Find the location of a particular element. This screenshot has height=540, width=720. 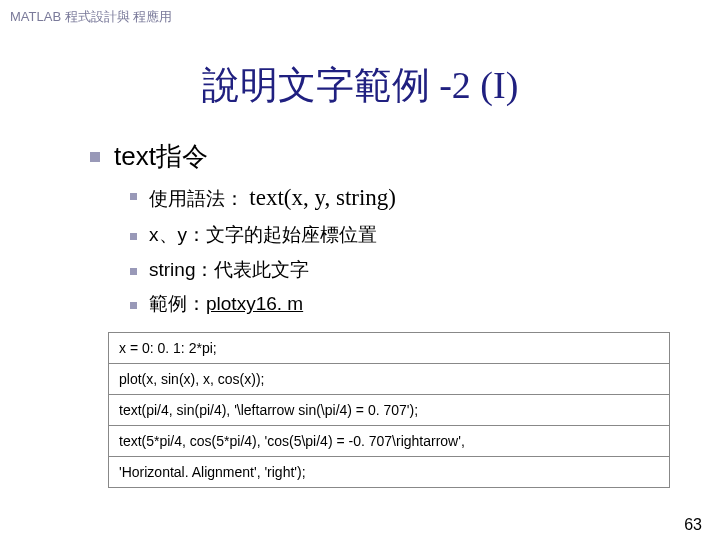

header-text: MATLAB 程式設計與 程應用 is located at coordinates (360, 15).